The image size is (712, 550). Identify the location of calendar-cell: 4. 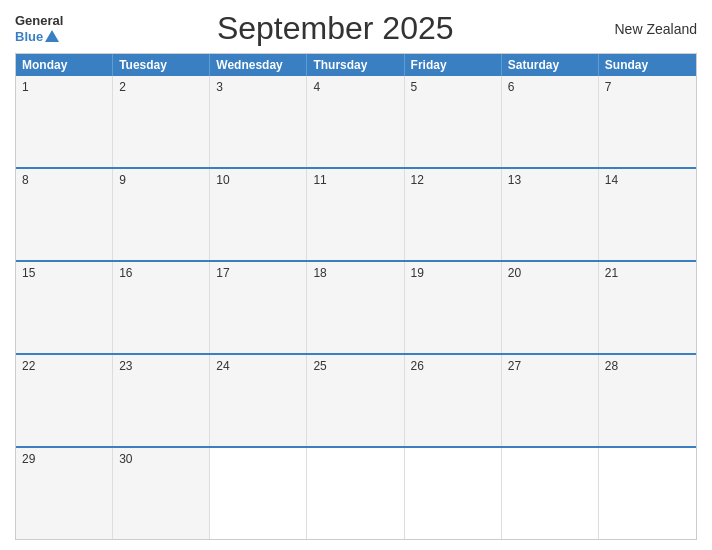
(356, 122).